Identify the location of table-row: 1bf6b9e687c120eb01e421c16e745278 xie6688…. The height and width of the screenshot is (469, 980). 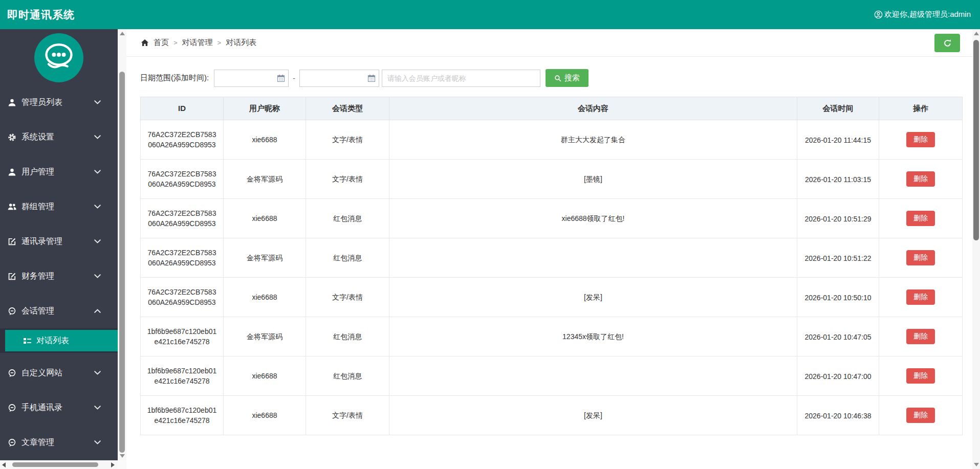
(552, 376).